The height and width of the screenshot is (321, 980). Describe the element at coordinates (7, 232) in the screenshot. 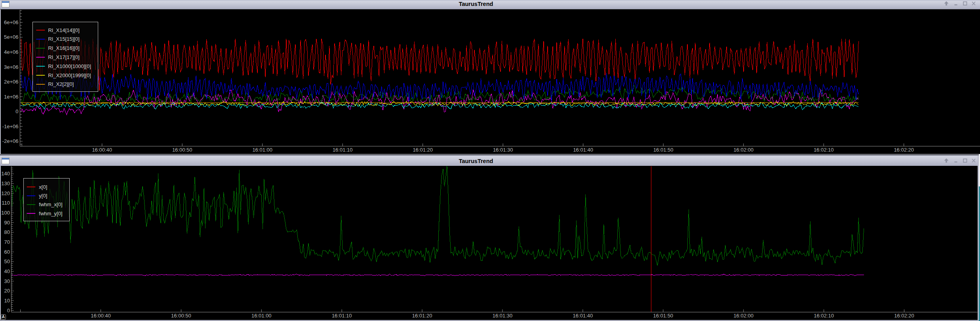

I see `svg-text: 80` at that location.